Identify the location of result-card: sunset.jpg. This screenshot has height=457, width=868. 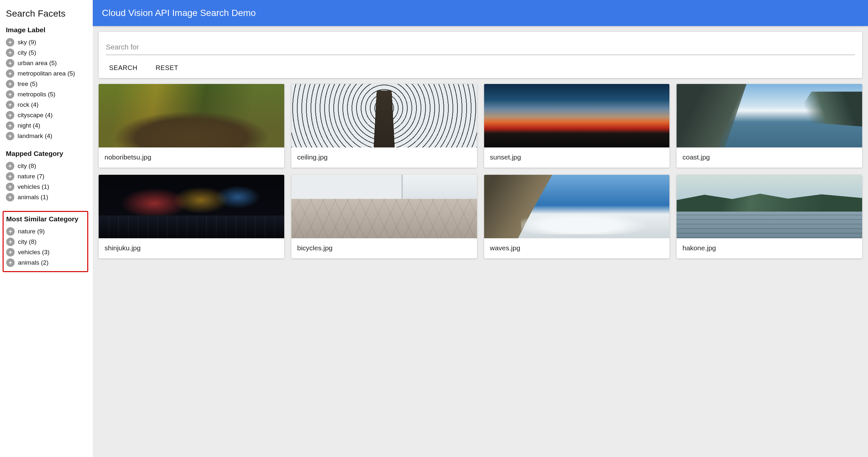
(577, 126).